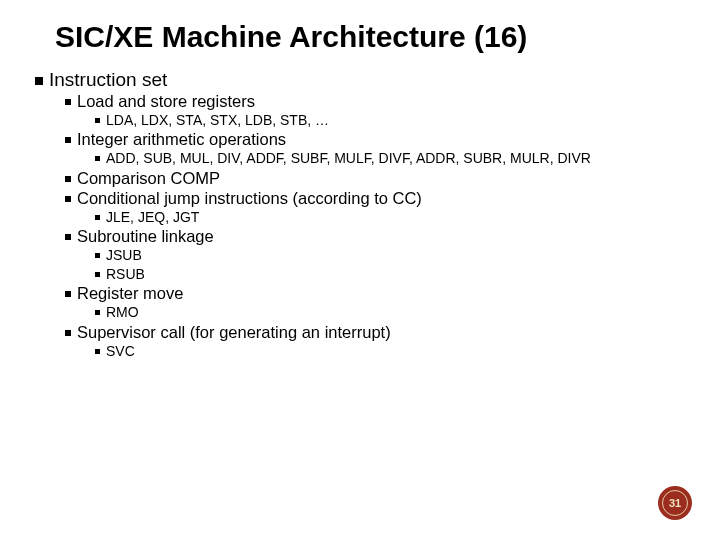 Image resolution: width=720 pixels, height=540 pixels. What do you see at coordinates (398, 159) in the screenshot?
I see `lvl3-label: ADD, SUB, MUL, DIV, ADDF, SUBF, MULF, DI…` at bounding box center [398, 159].